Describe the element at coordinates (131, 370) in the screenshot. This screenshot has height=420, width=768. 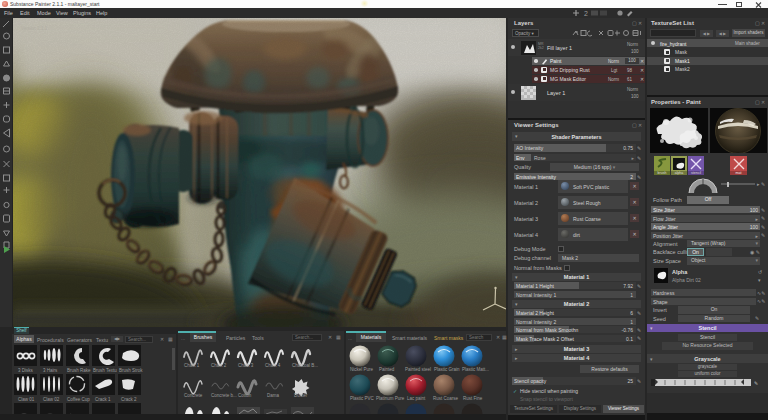
I see `svg-text: Brush Strok` at that location.